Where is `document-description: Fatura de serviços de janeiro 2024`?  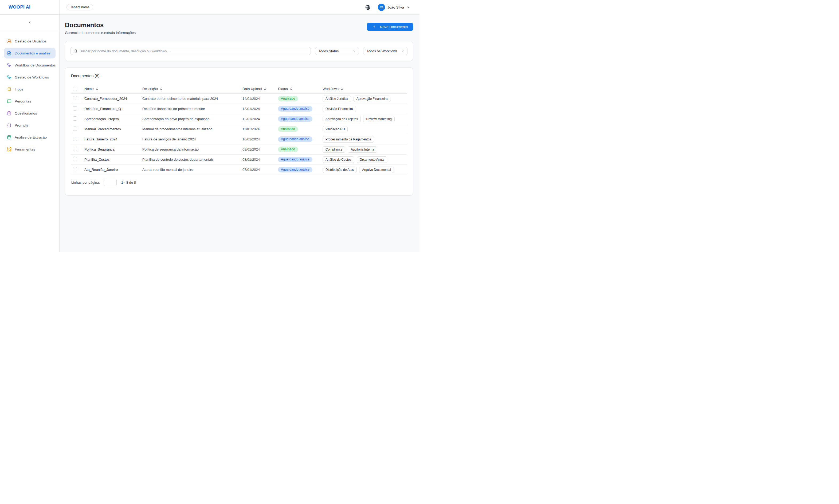 document-description: Fatura de serviços de janeiro 2024 is located at coordinates (192, 139).